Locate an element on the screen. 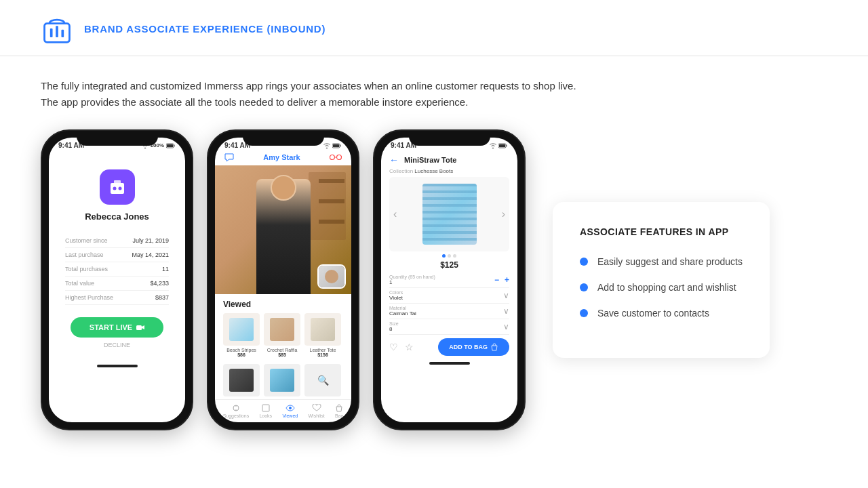 The image size is (868, 488). video-icon is located at coordinates (140, 327).